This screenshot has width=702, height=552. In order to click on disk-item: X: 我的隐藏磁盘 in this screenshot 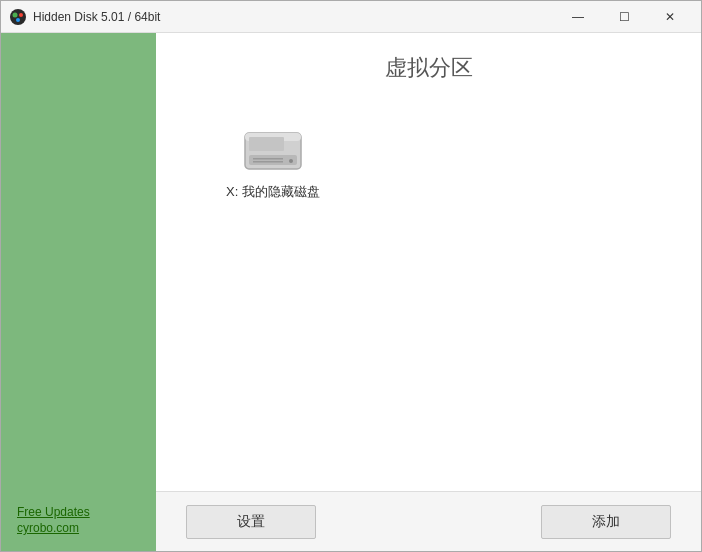, I will do `click(273, 162)`.